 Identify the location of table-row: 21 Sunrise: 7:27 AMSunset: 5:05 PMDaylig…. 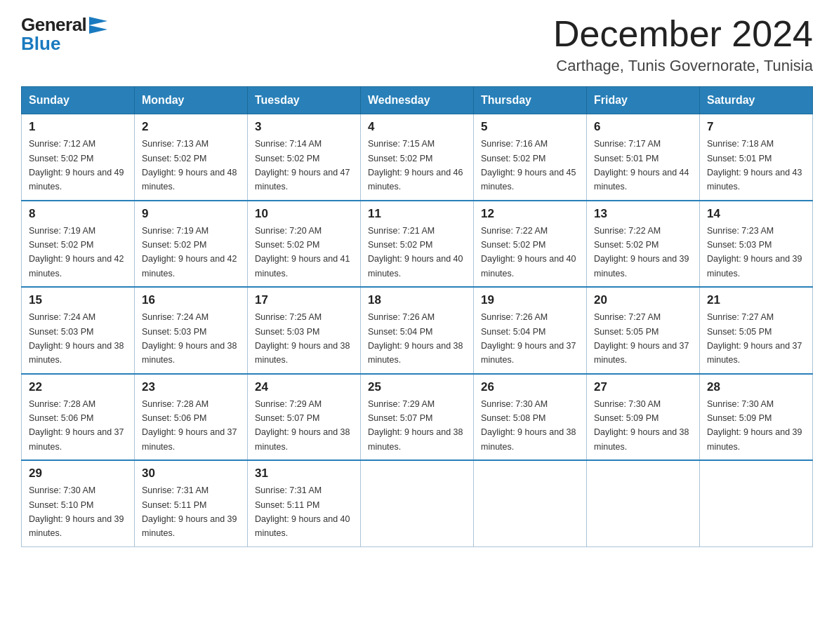
(757, 330).